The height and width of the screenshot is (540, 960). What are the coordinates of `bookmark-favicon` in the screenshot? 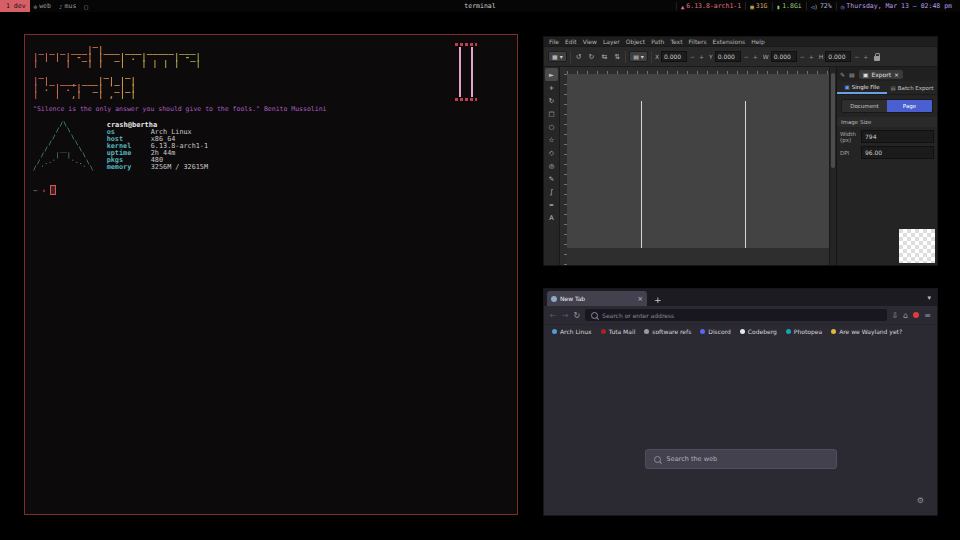 It's located at (702, 332).